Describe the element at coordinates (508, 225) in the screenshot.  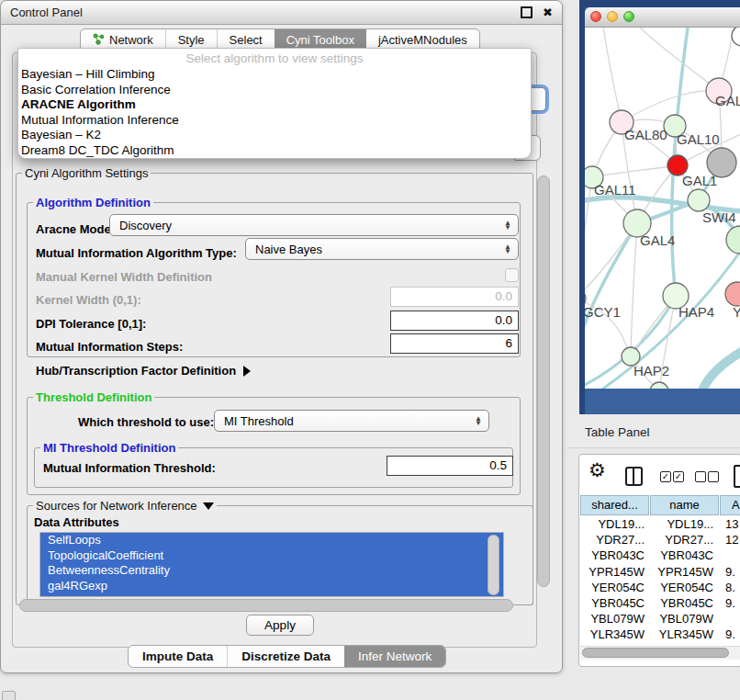
I see `combo-arrows-icon: ▲▼` at that location.